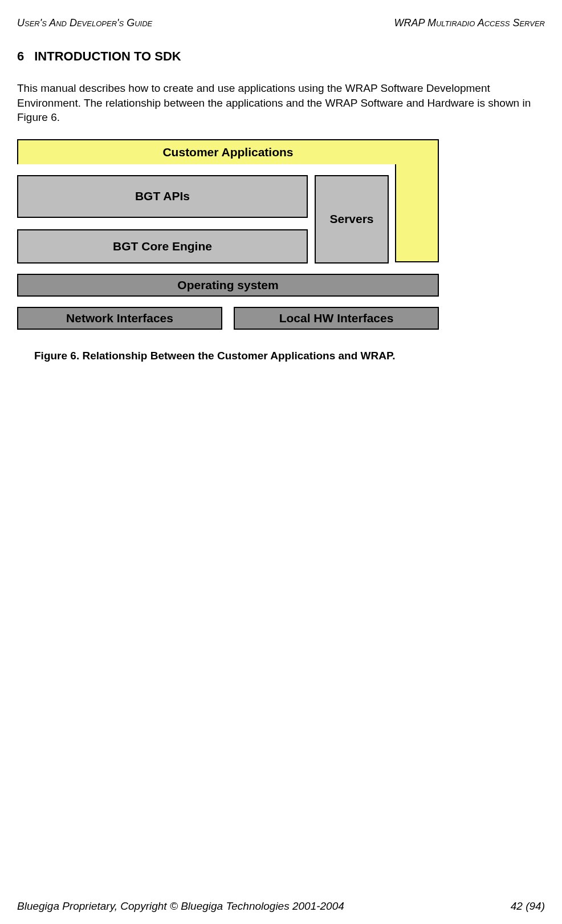 This screenshot has width=562, height=924. What do you see at coordinates (281, 103) in the screenshot?
I see `intro-paragraph: This manual describes how to create and …` at bounding box center [281, 103].